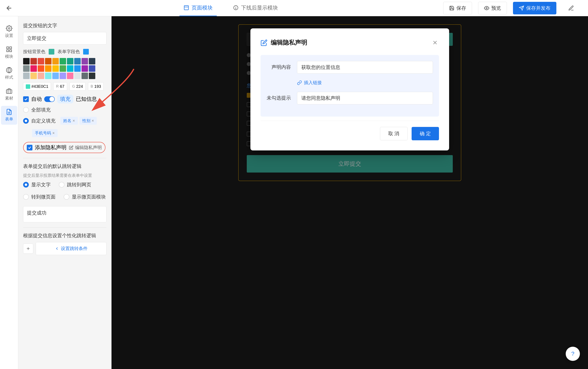 The width and height of the screenshot is (588, 369). Describe the element at coordinates (37, 86) in the screenshot. I see `hex-value-box: #43E0C1` at that location.